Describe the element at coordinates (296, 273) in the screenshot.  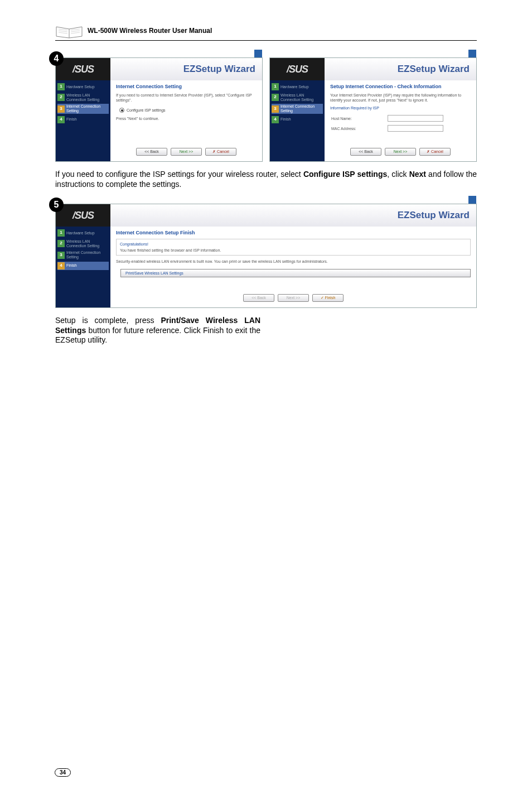
I see `print-save-button: Print/Save Wireless LAN Settings` at that location.